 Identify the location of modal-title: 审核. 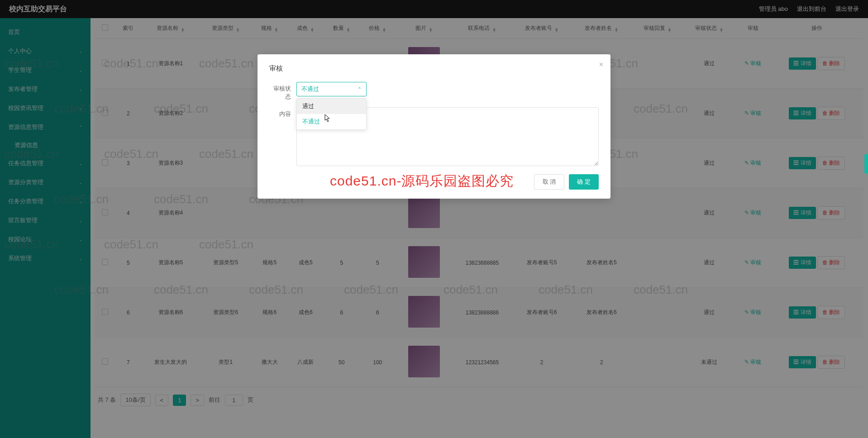
(434, 69).